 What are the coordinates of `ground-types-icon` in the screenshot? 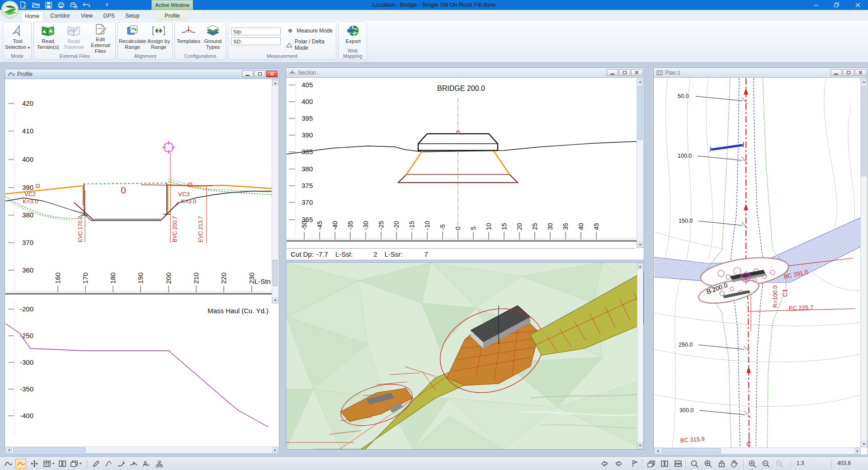 It's located at (213, 31).